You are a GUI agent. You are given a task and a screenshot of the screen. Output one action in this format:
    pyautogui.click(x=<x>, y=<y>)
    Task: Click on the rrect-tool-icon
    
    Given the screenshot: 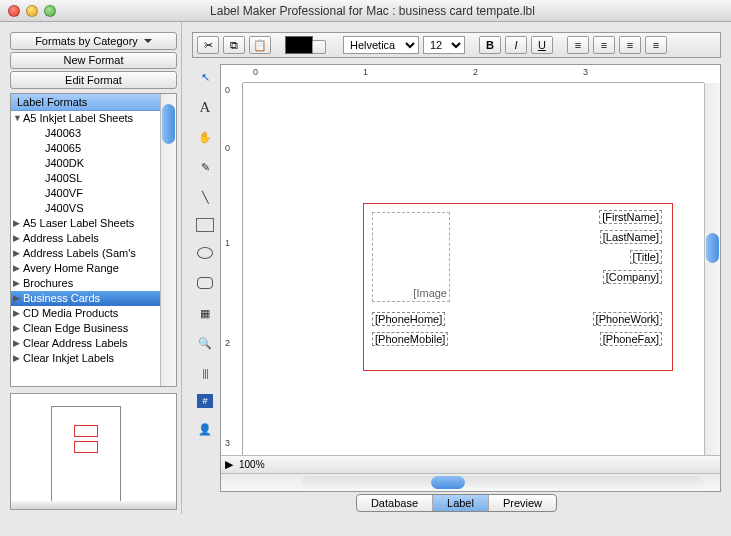 What is the action you would take?
    pyautogui.click(x=205, y=283)
    